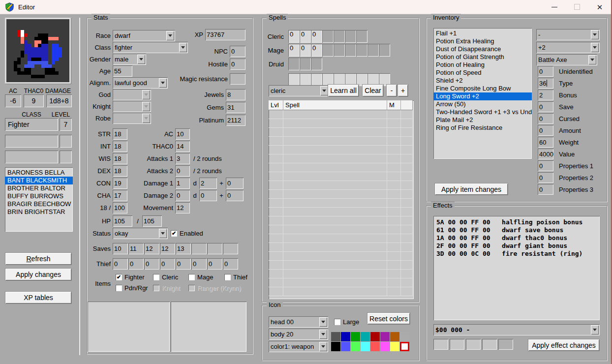  I want to click on inventory-list: Flail +1Potion Extra HealingDust of Disa…, so click(483, 93).